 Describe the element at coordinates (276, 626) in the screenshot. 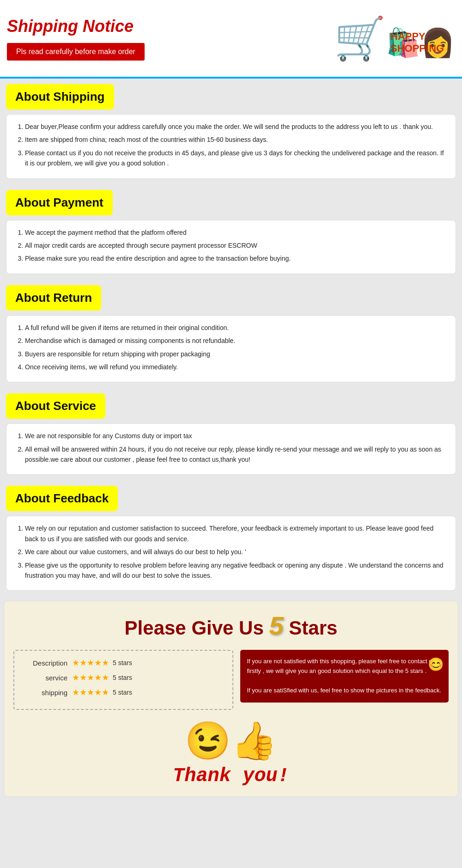

I see `number-five: 5` at that location.